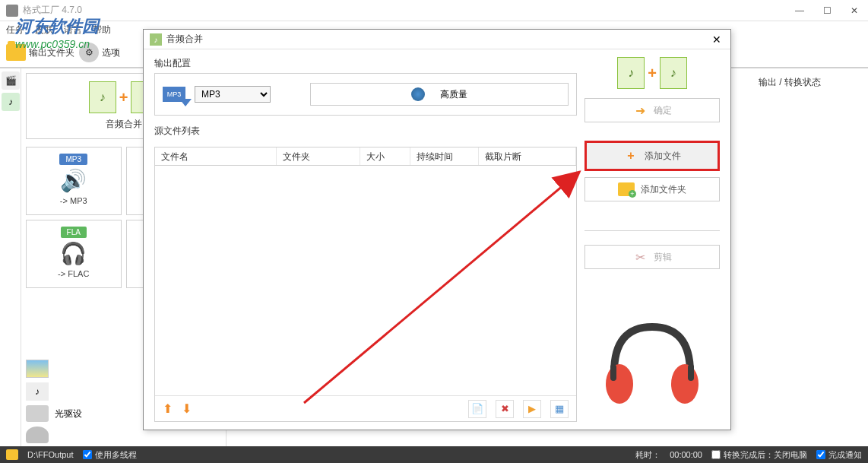 Image resolution: width=868 pixels, height=463 pixels. What do you see at coordinates (366, 131) in the screenshot?
I see `source-list-label: 源文件列表` at bounding box center [366, 131].